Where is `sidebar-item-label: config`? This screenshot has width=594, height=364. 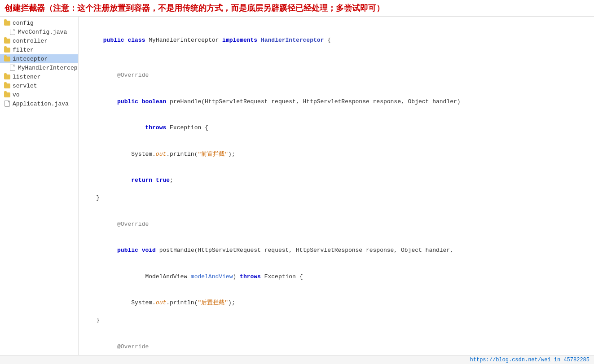 sidebar-item-label: config is located at coordinates (23, 23).